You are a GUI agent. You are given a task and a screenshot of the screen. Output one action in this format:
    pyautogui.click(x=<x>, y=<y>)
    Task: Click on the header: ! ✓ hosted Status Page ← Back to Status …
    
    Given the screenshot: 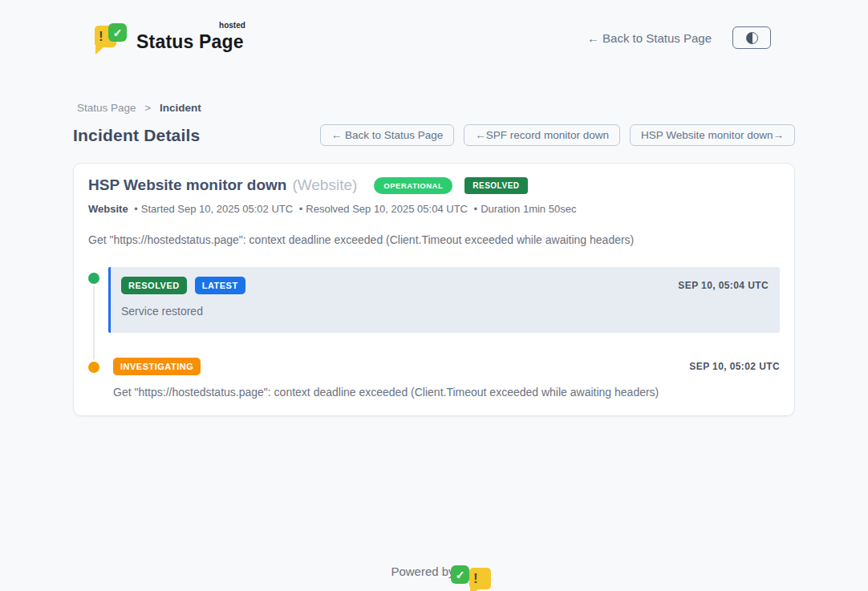 What is the action you would take?
    pyautogui.click(x=434, y=30)
    